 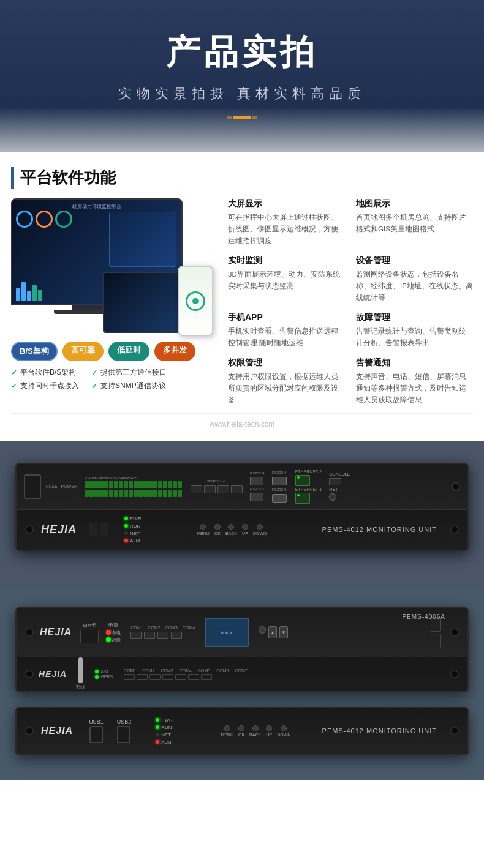 I want to click on badges-row: B/S架构 高可靠 低延时 多并发, so click(x=115, y=351).